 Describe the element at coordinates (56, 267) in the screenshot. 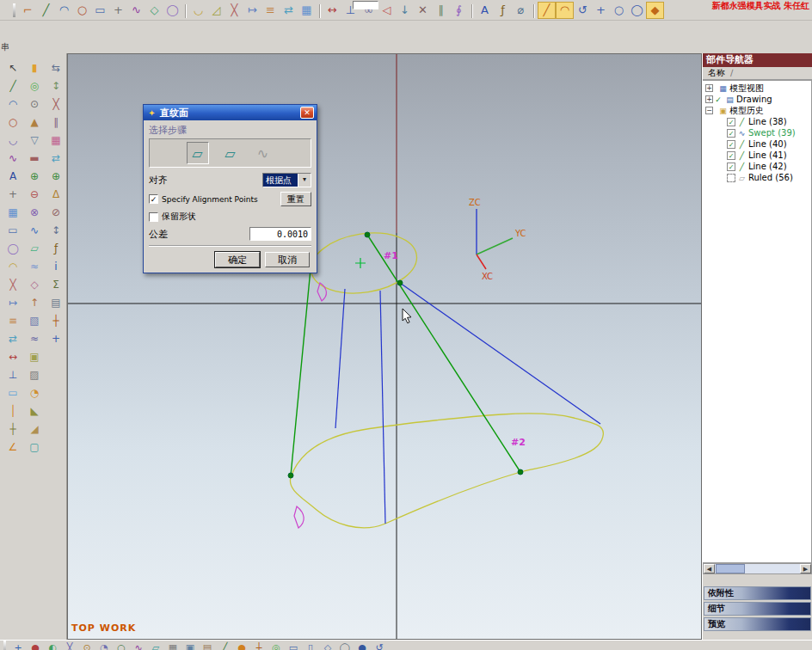

I see `info-icon: i` at that location.